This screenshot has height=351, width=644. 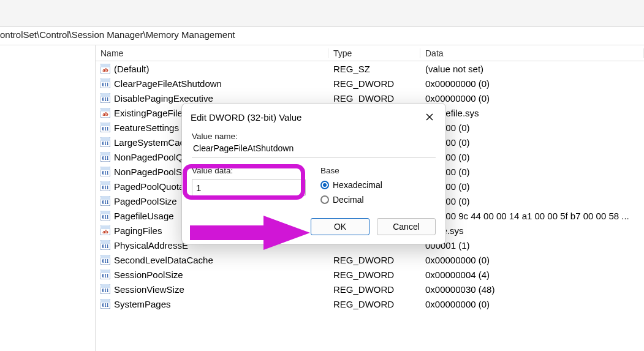 What do you see at coordinates (164, 98) in the screenshot?
I see `row-name: DisablePagingExecutive` at bounding box center [164, 98].